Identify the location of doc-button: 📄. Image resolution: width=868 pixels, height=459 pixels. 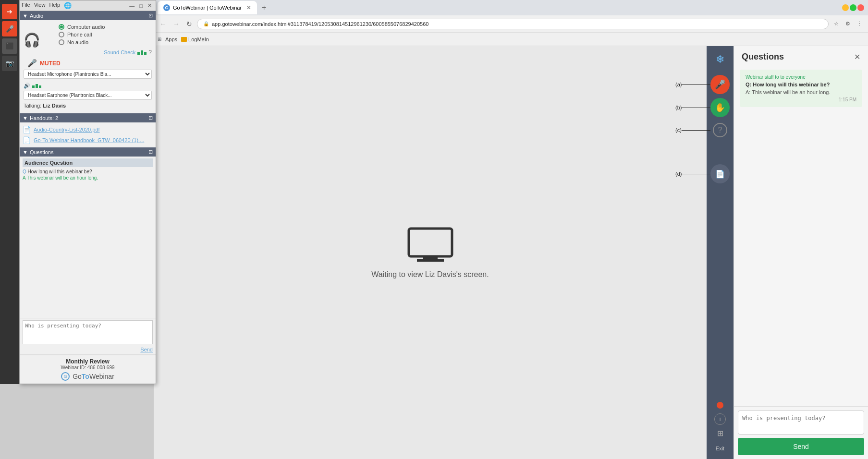
(720, 174).